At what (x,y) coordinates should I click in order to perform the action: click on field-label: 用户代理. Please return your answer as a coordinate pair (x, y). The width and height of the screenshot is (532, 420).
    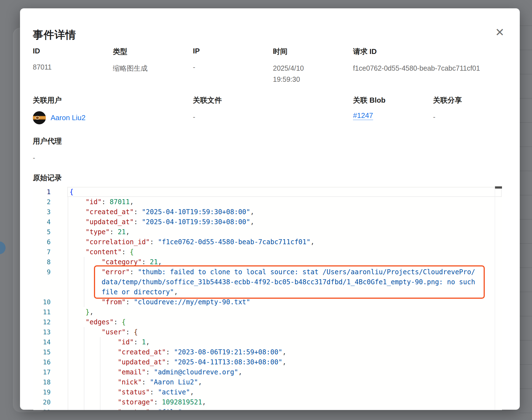
    Looking at the image, I should click on (47, 141).